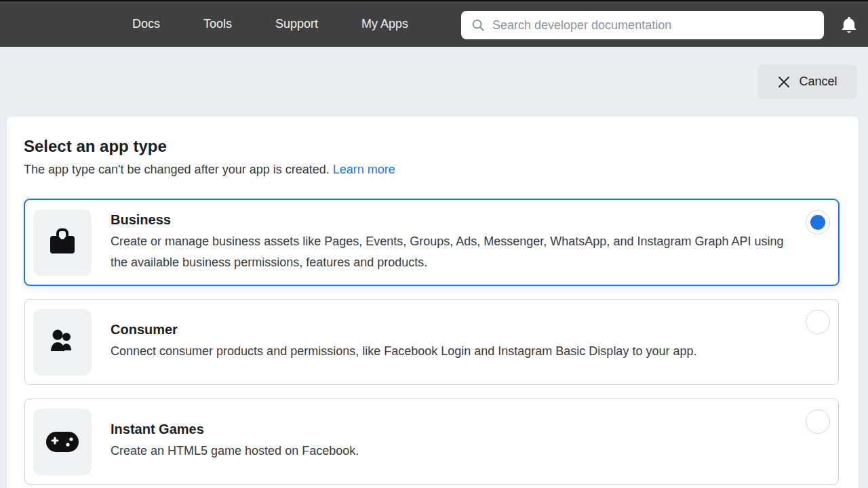  What do you see at coordinates (454, 220) in the screenshot?
I see `card-title-business: Business` at bounding box center [454, 220].